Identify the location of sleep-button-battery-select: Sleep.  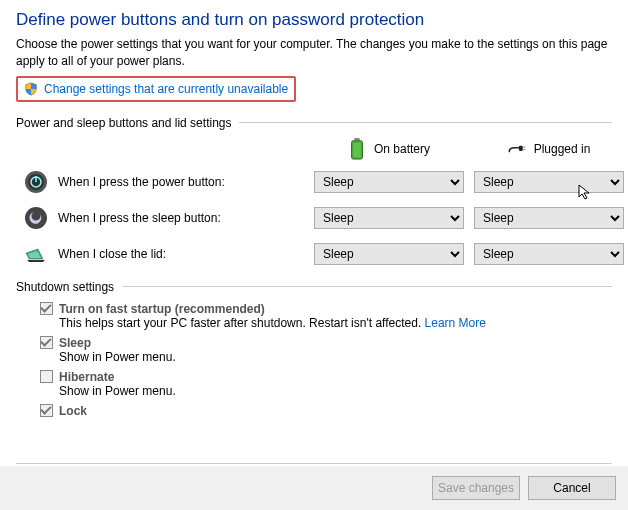
(389, 218).